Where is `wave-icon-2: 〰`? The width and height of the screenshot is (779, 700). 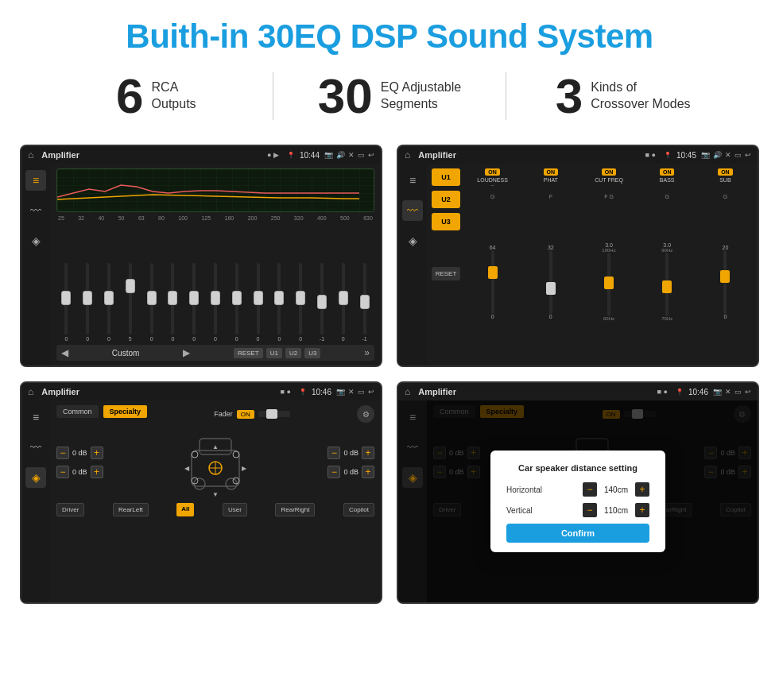
wave-icon-2: 〰 is located at coordinates (413, 211).